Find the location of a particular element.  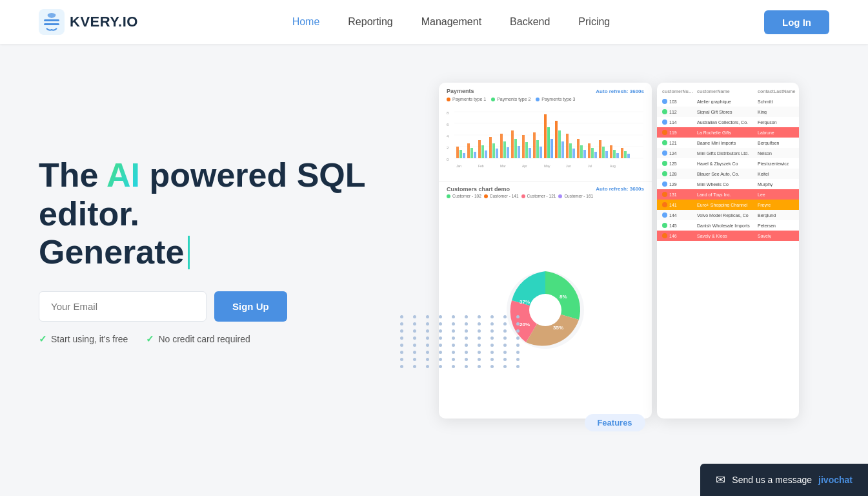

svg-text: 8% is located at coordinates (563, 297).